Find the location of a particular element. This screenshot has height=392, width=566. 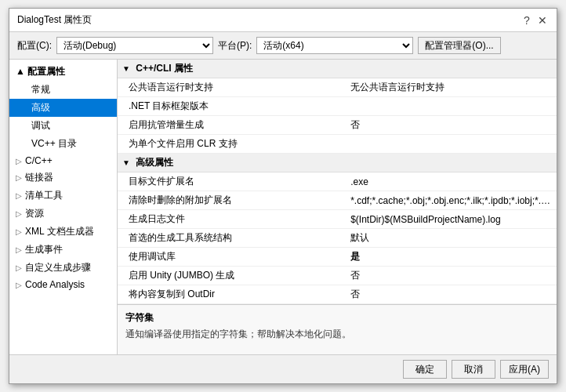

prop-target-ext: 目标文件扩展名 .exe is located at coordinates (337, 182).